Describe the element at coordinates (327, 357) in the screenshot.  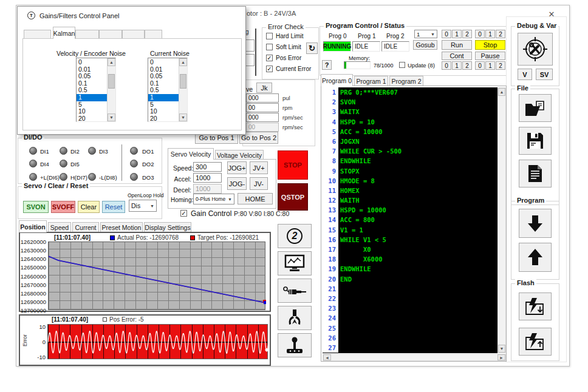
I see `scroll-left-icon: ◄` at that location.